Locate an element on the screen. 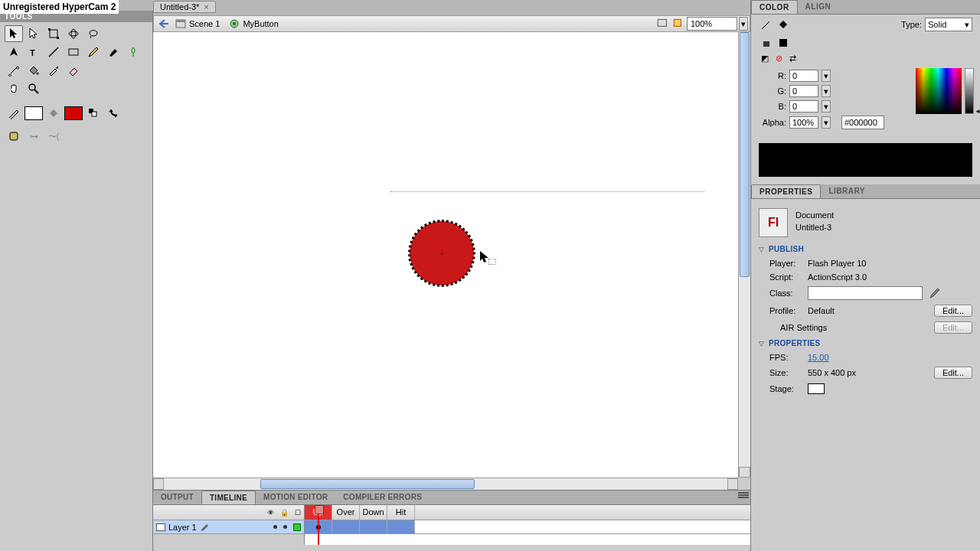 The height and width of the screenshot is (551, 980). lock-dot is located at coordinates (285, 527).